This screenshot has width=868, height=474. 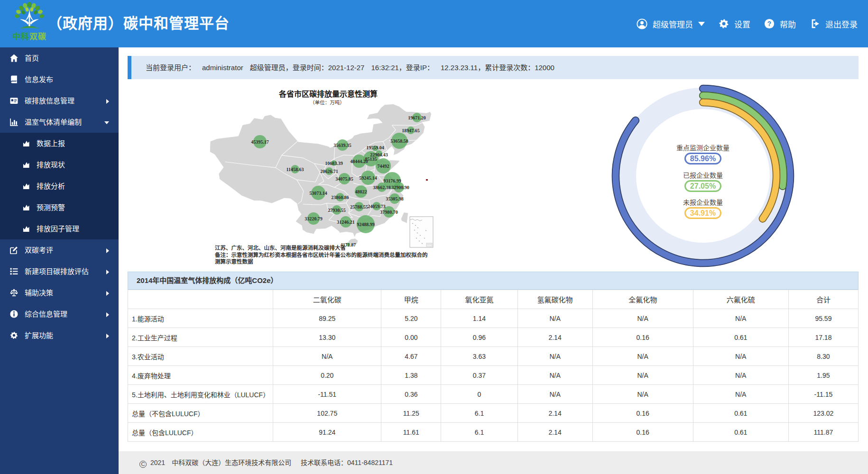 I want to click on row-value: 1.95, so click(x=823, y=375).